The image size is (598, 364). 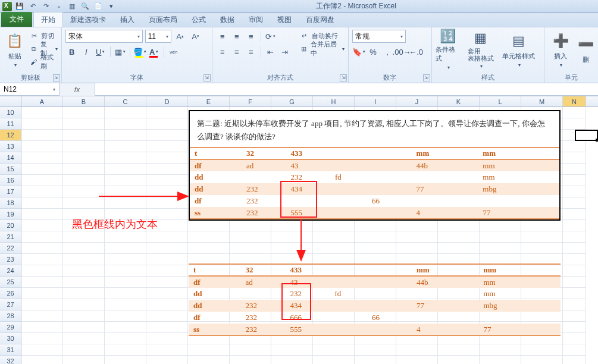 I want to click on row-header-18: 18, so click(x=11, y=203).